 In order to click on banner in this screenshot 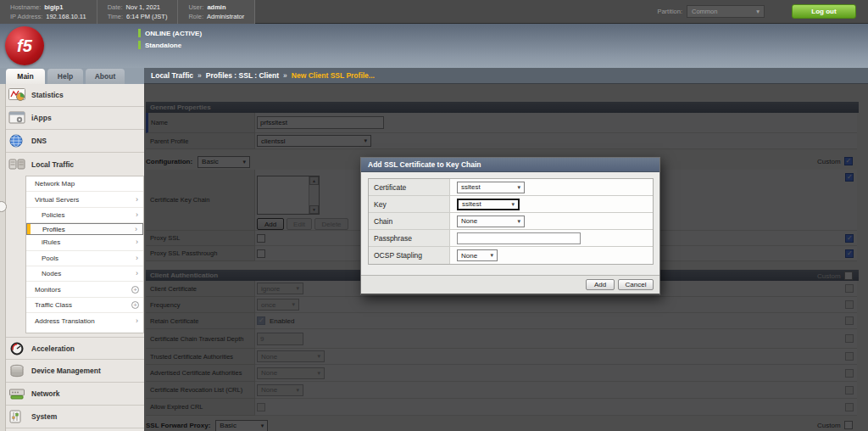, I will do `click(434, 46)`.